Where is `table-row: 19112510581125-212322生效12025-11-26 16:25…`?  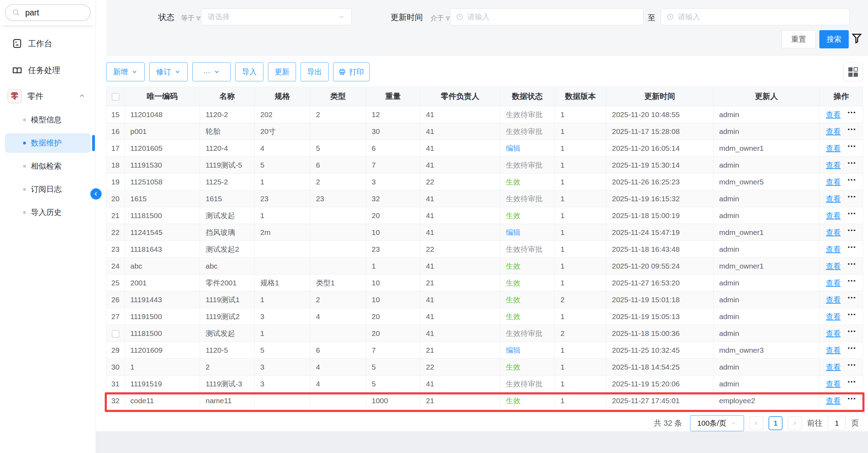 table-row: 19112510581125-212322生效12025-11-26 16:25… is located at coordinates (485, 182).